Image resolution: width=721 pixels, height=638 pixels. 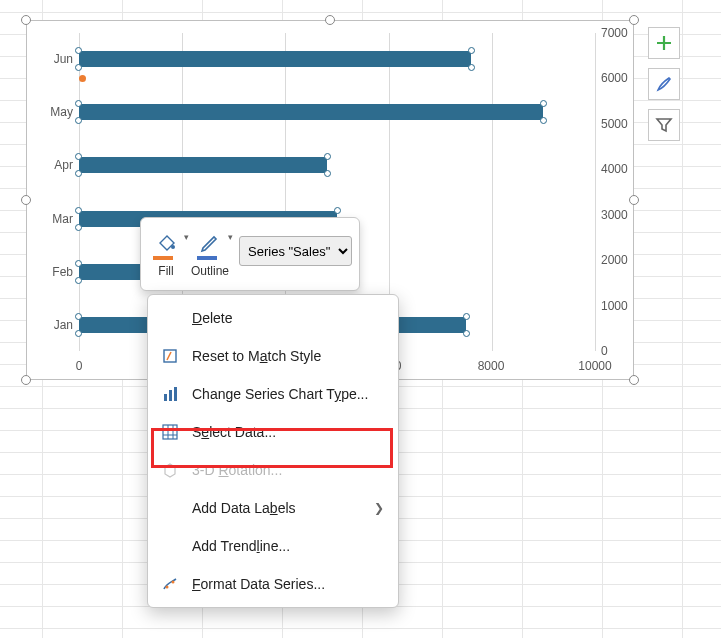 What do you see at coordinates (664, 84) in the screenshot?
I see `brush-icon` at bounding box center [664, 84].